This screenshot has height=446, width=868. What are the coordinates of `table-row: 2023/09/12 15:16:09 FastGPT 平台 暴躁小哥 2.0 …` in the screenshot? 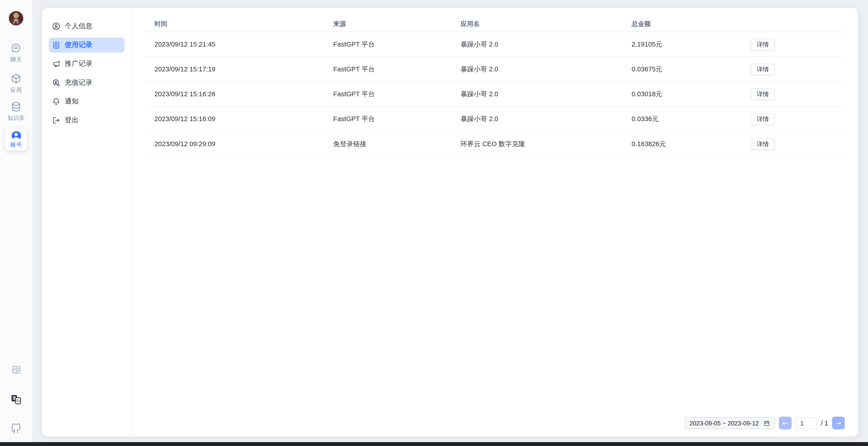 It's located at (495, 119).